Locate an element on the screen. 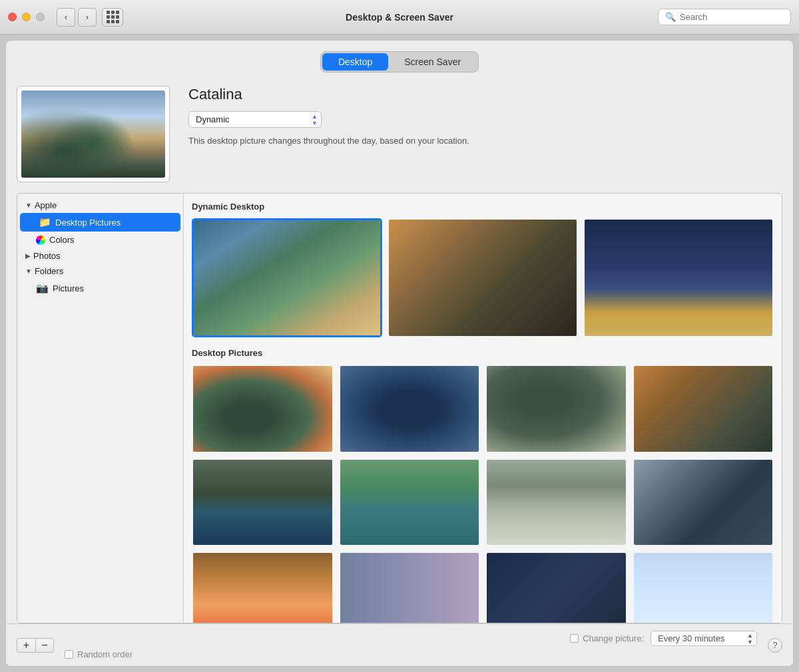  sidebar-item-pictures: 📷 Pictures is located at coordinates (100, 288).